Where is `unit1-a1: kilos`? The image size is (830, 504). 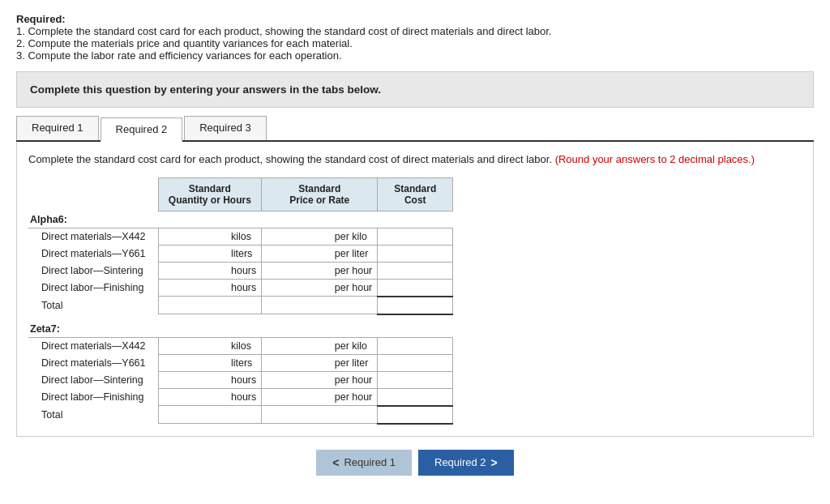 unit1-a1: kilos is located at coordinates (240, 237).